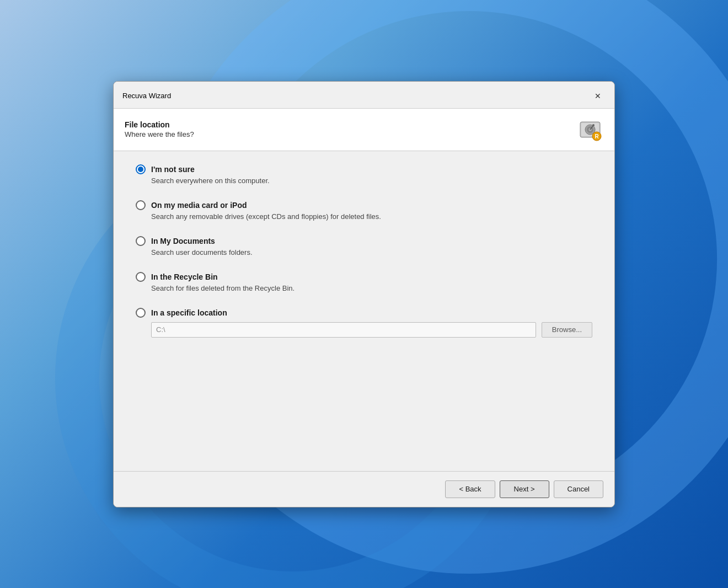  What do you see at coordinates (173, 169) in the screenshot?
I see `option-not-sure-text: I'm not sure` at bounding box center [173, 169].